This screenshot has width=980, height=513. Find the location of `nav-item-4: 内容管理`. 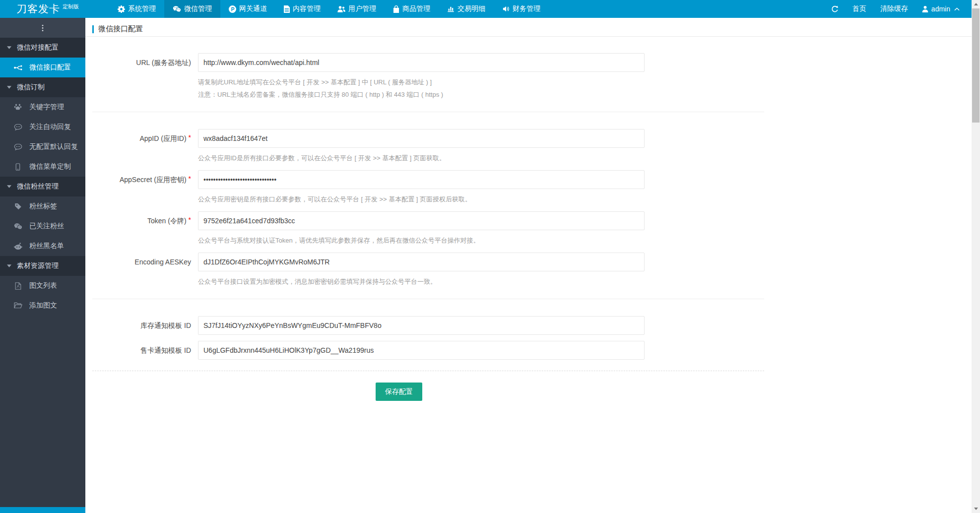

nav-item-4: 内容管理 is located at coordinates (302, 9).